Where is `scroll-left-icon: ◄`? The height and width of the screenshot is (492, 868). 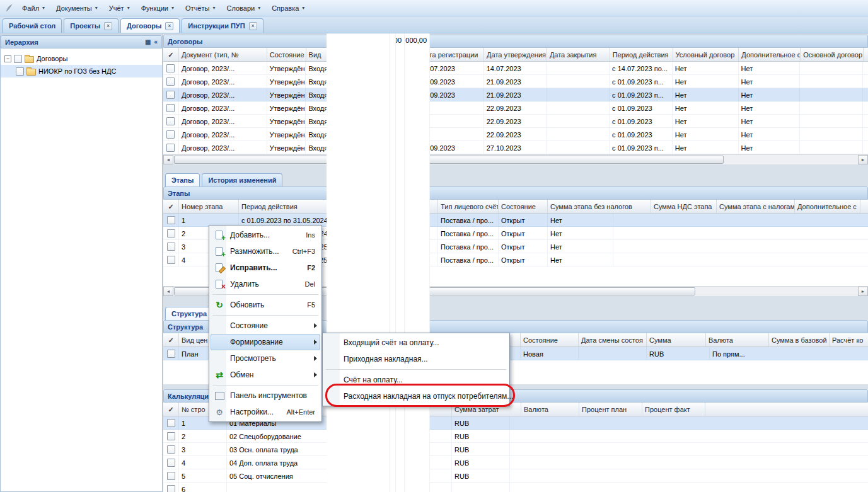
scroll-left-icon: ◄ is located at coordinates (168, 291).